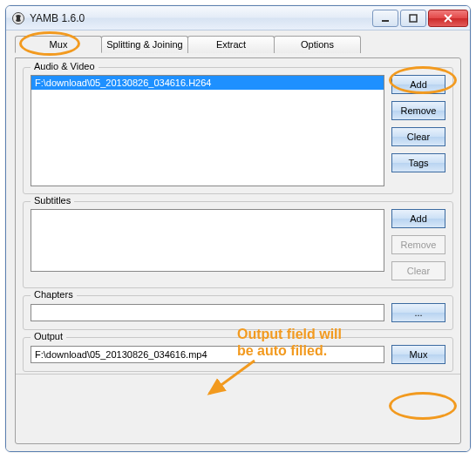  I want to click on group-label-chapters: Chapters, so click(54, 294).